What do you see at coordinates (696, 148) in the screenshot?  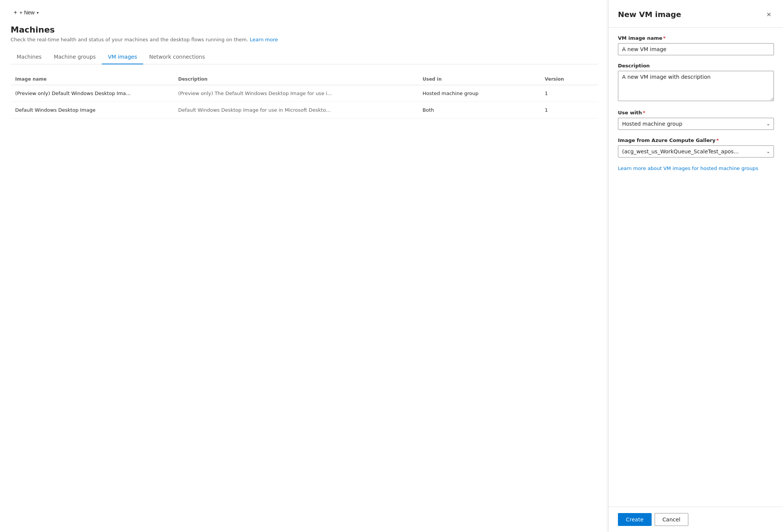 I see `gallery-image-group: Image from Azure Compute Gallery* (acg_w…` at bounding box center [696, 148].